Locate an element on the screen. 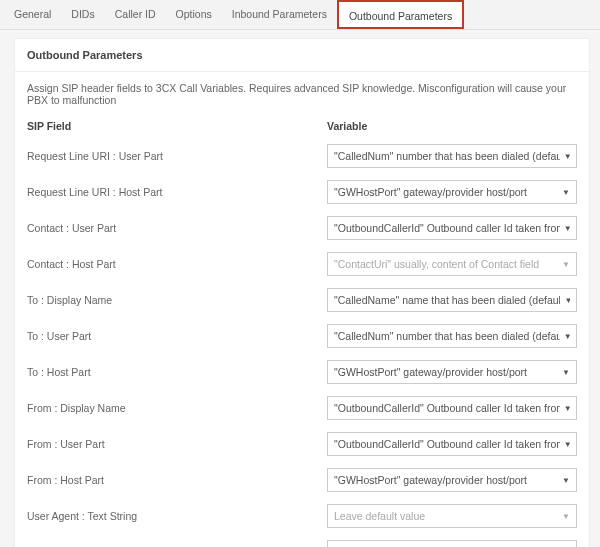  select-to-user: "CalledNum" number that has been dialed … is located at coordinates (452, 336).